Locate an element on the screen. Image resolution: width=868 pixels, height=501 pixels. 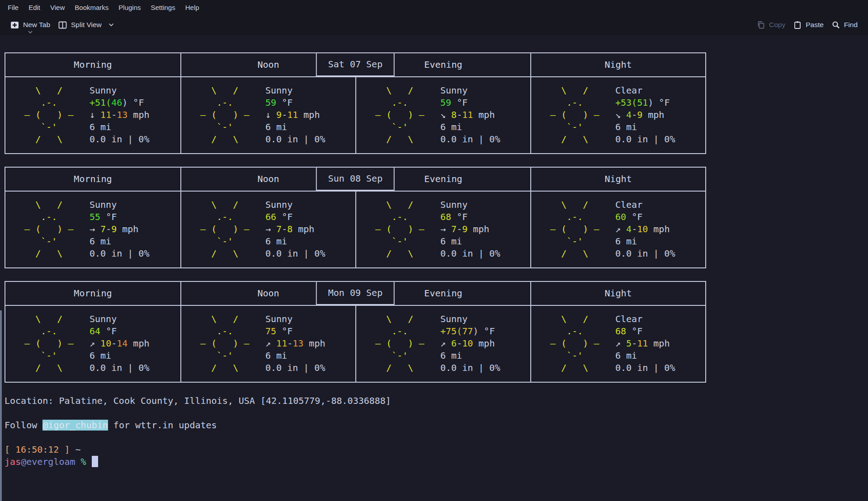
wind-text: → 7-8 mph is located at coordinates (290, 229).